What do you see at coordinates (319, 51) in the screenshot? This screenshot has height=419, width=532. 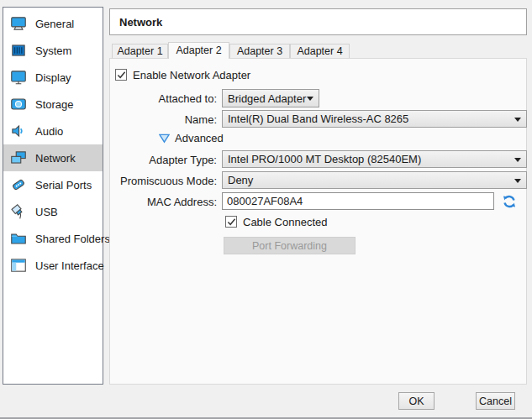 I see `tab-label: Adapter 4` at bounding box center [319, 51].